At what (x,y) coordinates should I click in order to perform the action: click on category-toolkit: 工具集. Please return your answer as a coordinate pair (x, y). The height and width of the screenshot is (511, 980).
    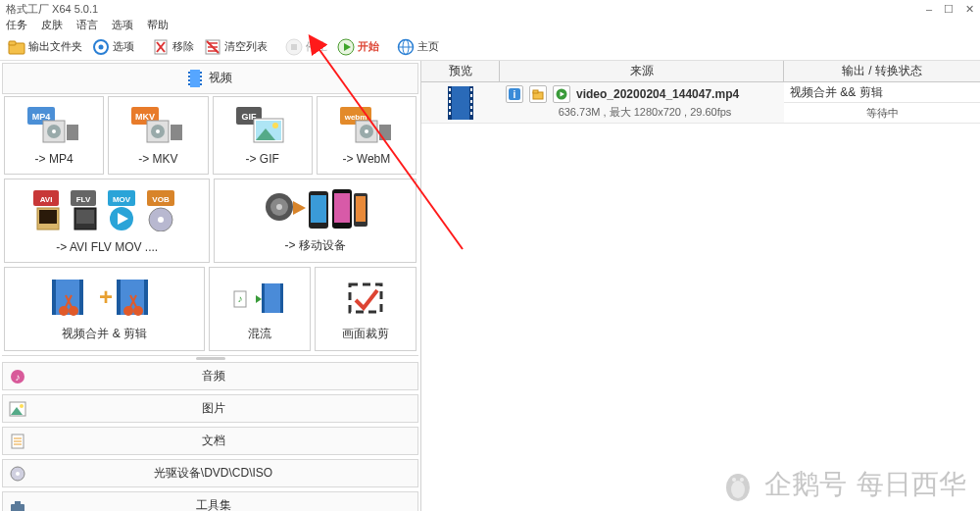
    Looking at the image, I should click on (210, 501).